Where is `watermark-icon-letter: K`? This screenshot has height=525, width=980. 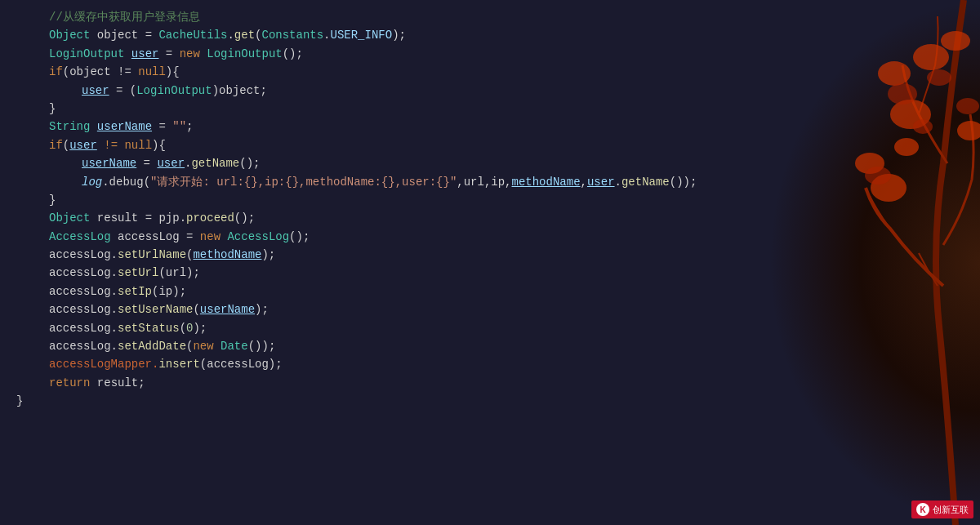
watermark-icon-letter: K is located at coordinates (923, 509).